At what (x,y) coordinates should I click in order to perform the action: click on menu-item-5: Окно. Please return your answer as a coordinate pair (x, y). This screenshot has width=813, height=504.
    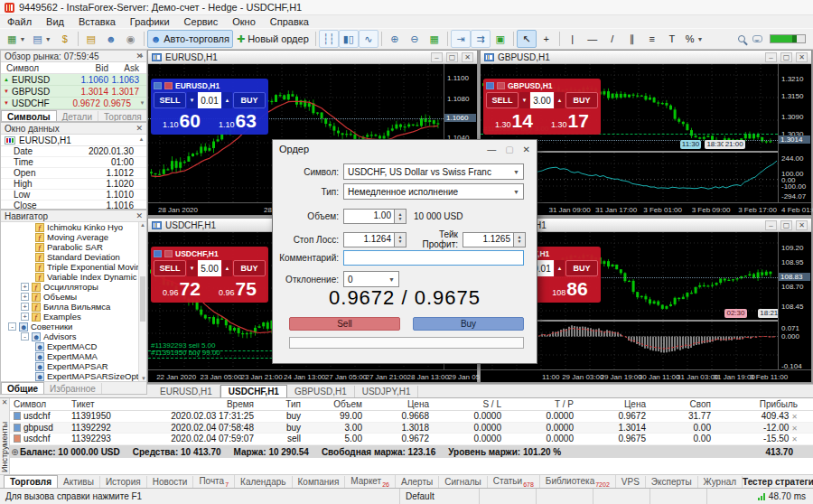
    Looking at the image, I should click on (244, 22).